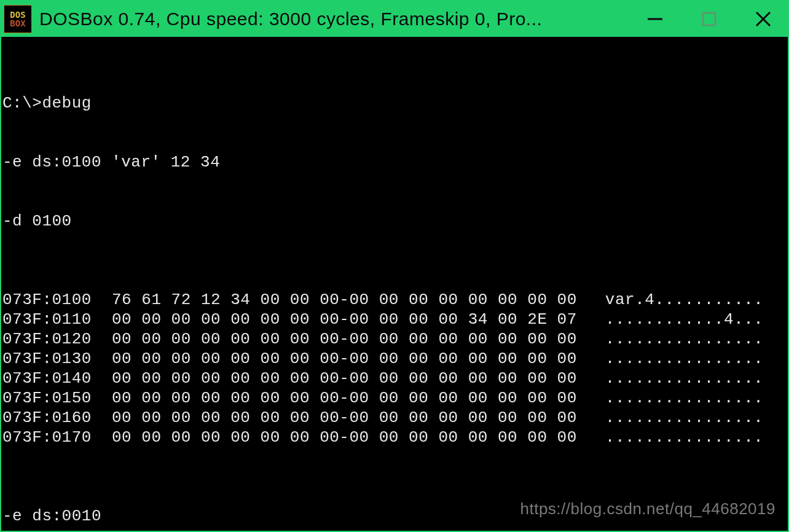  What do you see at coordinates (394, 359) in the screenshot?
I see `memory-dump-row: 073F:013000 00 00 00 00 00 00 00-00 00 0…` at bounding box center [394, 359].